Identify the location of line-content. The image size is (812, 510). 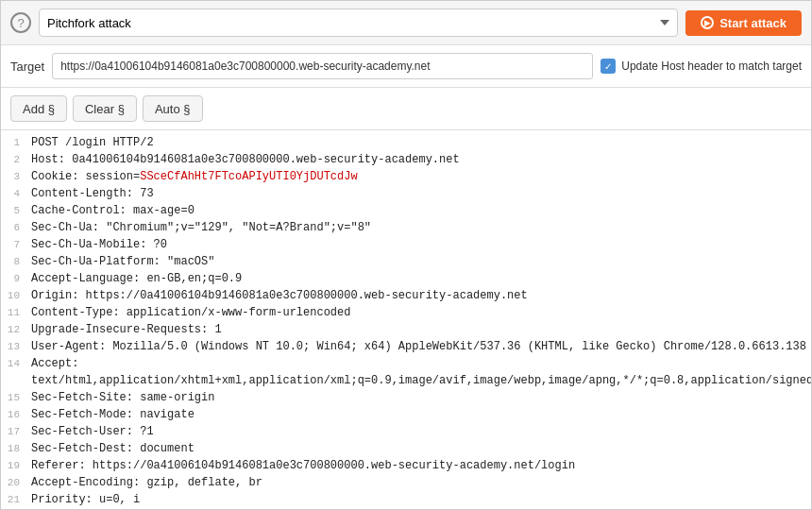
(419, 508).